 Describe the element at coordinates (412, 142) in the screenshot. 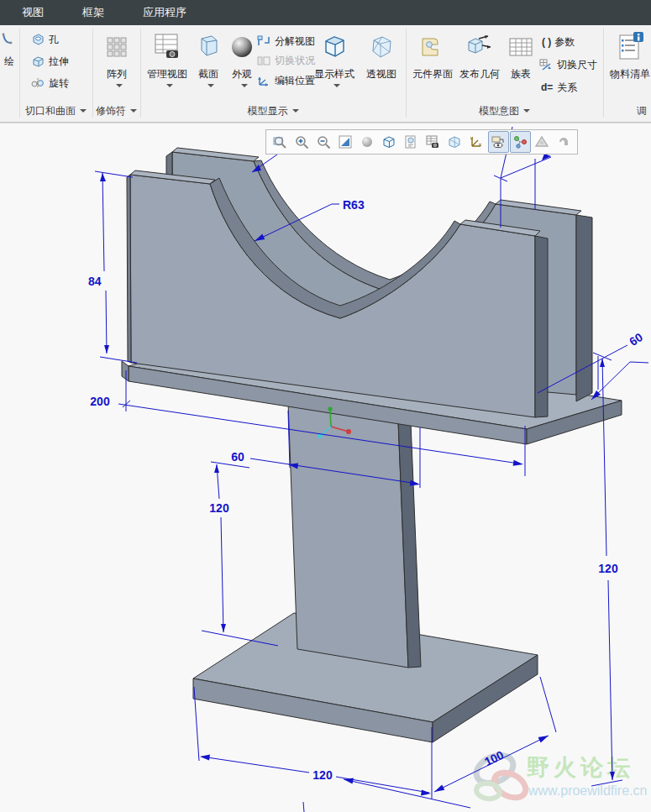

I see `saved-orientations-icon` at that location.